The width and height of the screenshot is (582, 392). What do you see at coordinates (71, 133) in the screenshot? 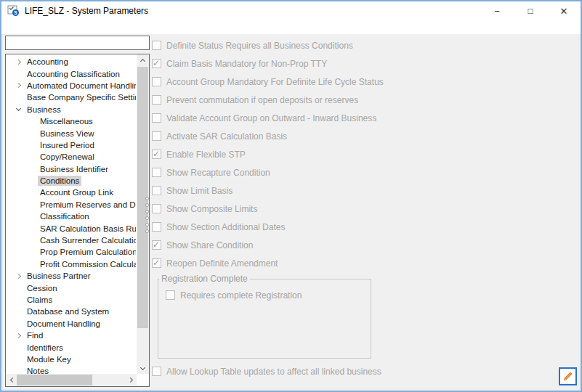
I see `tree-item: Business View` at bounding box center [71, 133].